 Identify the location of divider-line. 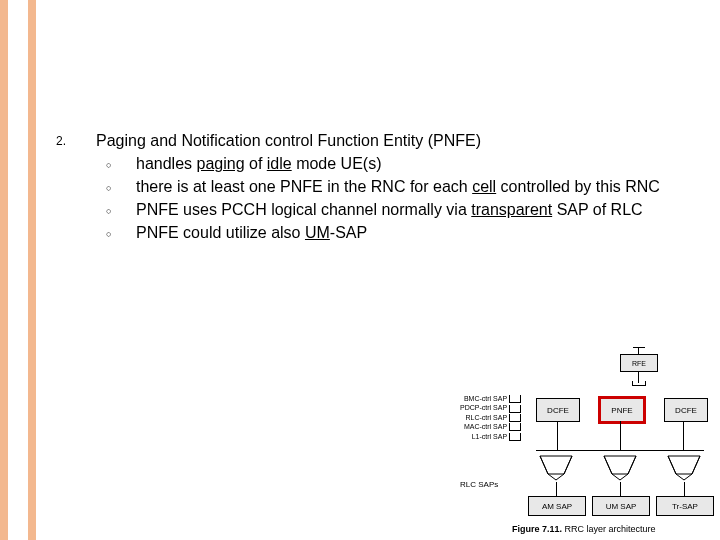
(620, 450).